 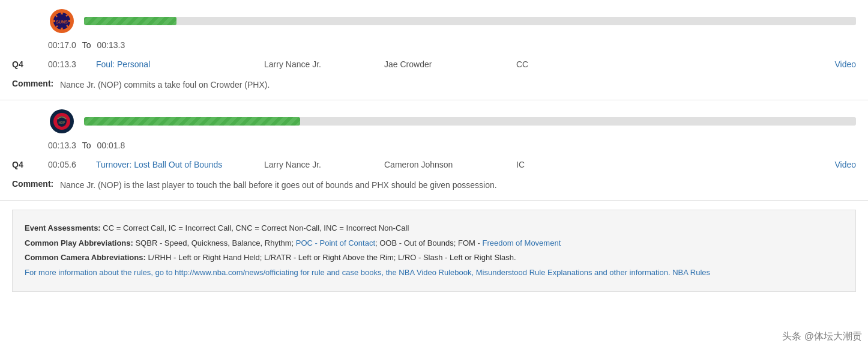 What do you see at coordinates (692, 273) in the screenshot?
I see `nba-rules-link: NBA Rules` at bounding box center [692, 273].